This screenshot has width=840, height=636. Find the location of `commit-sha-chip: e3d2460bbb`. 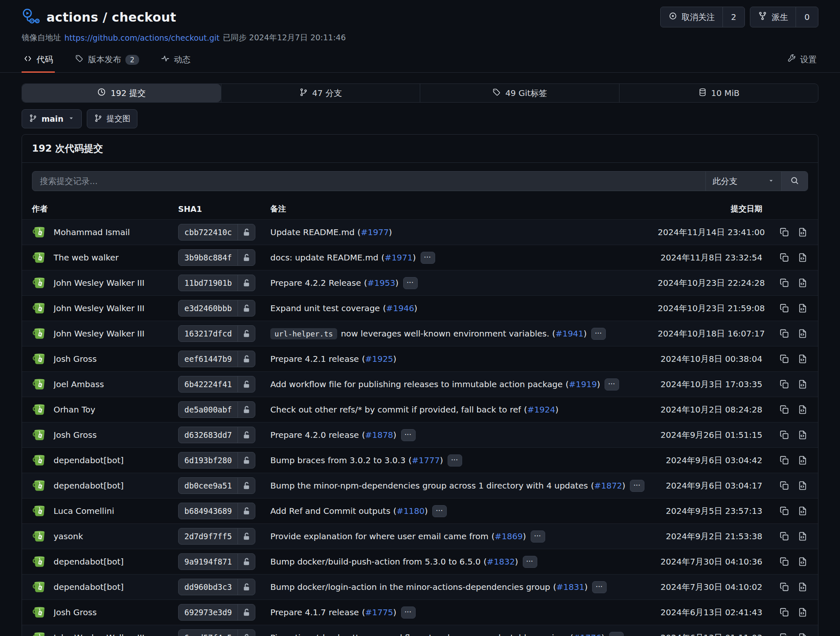

commit-sha-chip: e3d2460bbb is located at coordinates (217, 308).